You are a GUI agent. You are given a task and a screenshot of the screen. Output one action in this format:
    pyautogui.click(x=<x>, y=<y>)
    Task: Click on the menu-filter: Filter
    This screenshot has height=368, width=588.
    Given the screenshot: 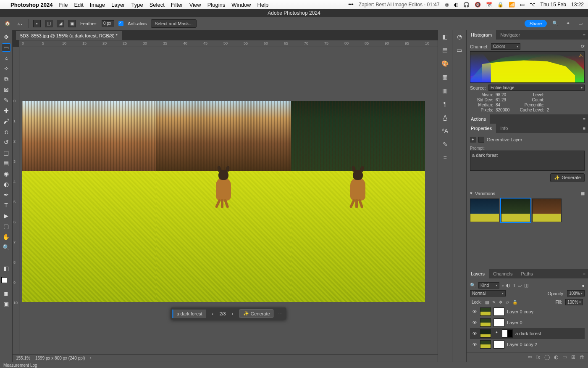 What is the action you would take?
    pyautogui.click(x=177, y=5)
    